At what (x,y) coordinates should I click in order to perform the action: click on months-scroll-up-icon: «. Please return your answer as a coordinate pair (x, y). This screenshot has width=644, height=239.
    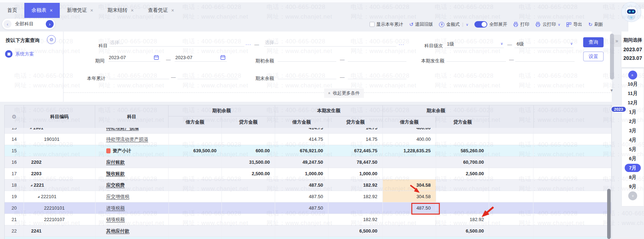
    Looking at the image, I should click on (633, 75).